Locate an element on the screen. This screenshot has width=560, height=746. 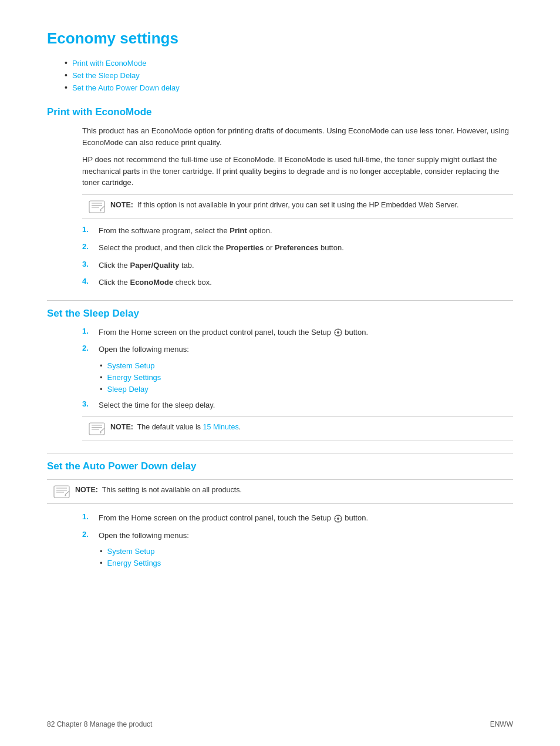
sleep-sub-item-3: Sleep Delay is located at coordinates (306, 389).